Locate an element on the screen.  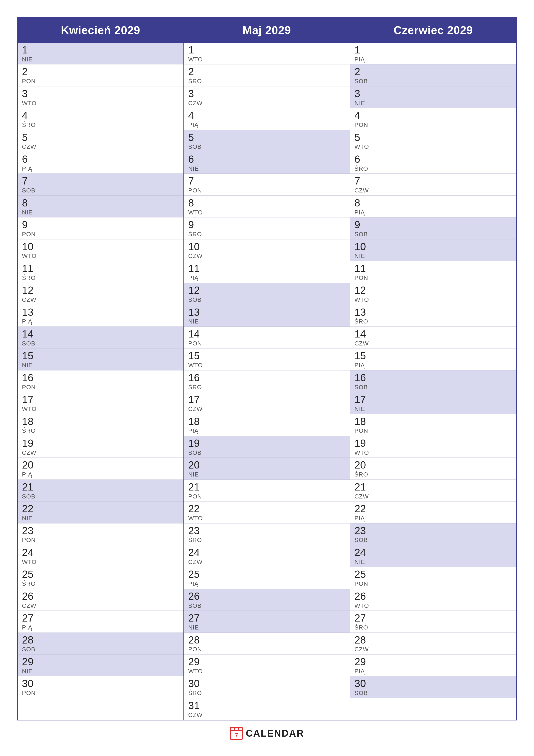
day-row: 4PON is located at coordinates (433, 119).